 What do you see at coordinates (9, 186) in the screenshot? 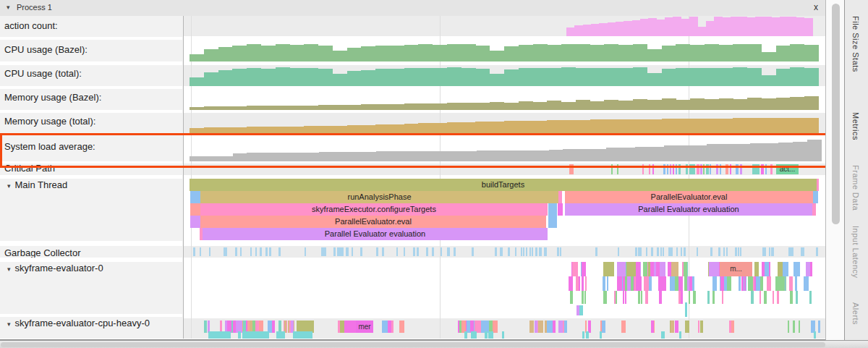
I see `collapse-arrow-icon: ▾` at bounding box center [9, 186].